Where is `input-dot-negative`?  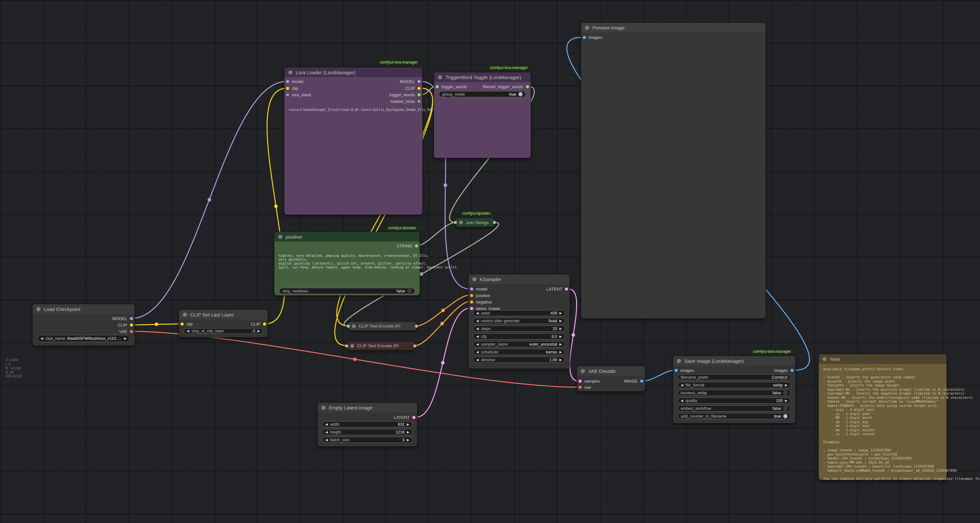
input-dot-negative is located at coordinates (472, 302).